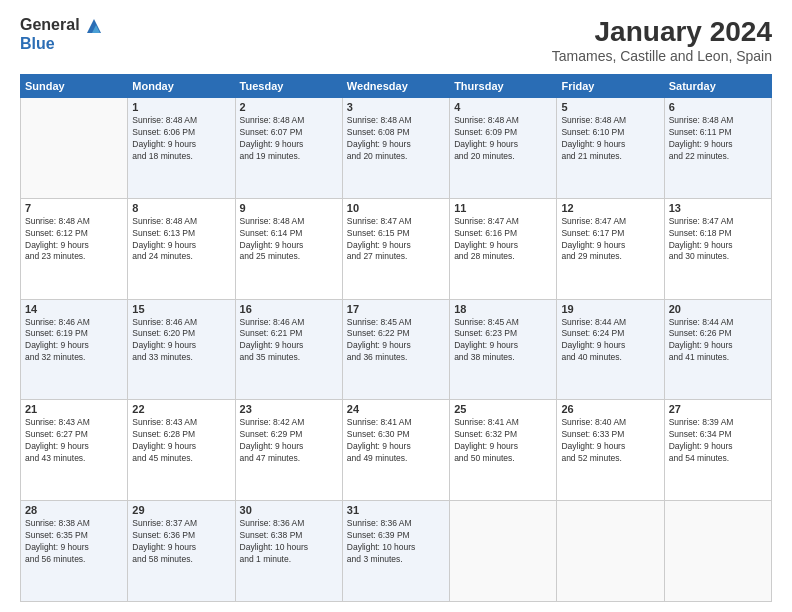 The image size is (792, 612). I want to click on day-number: 16, so click(289, 309).